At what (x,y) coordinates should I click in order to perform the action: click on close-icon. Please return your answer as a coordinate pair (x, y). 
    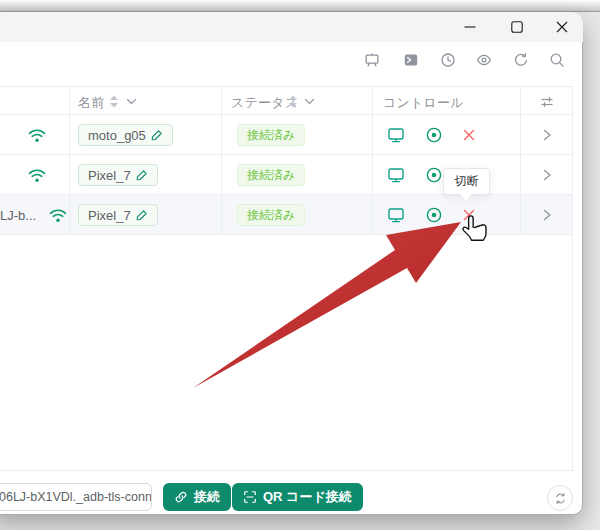
    Looking at the image, I should click on (562, 27).